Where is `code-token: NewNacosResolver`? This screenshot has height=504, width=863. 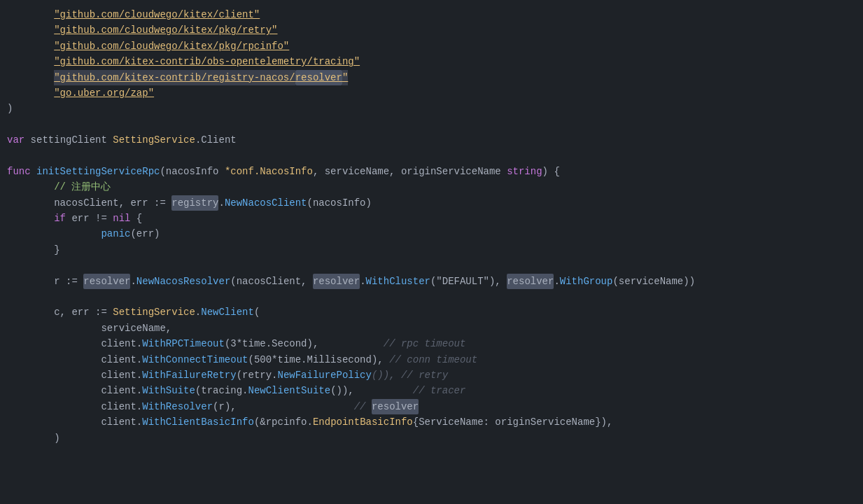
code-token: NewNacosResolver is located at coordinates (183, 281).